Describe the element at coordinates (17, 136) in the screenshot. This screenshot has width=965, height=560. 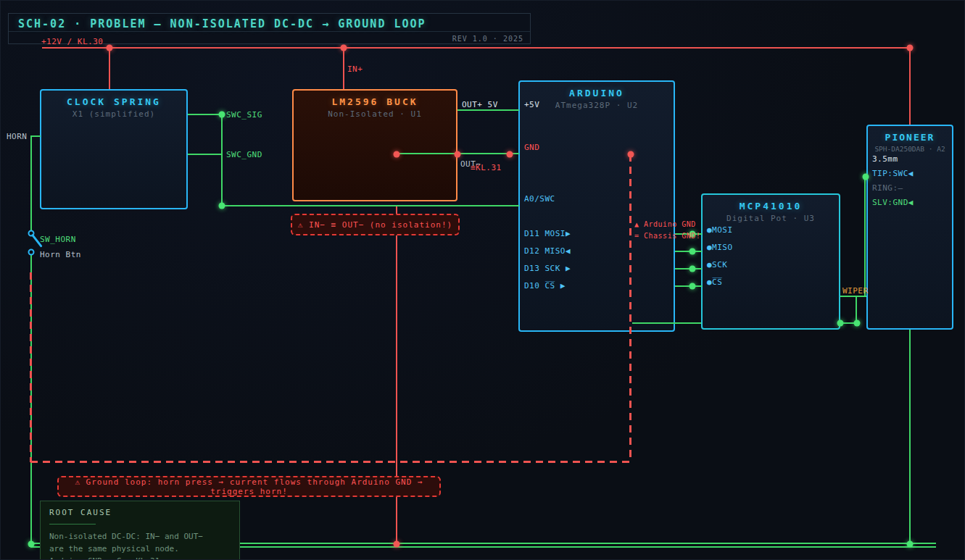
I see `net-label-horn: HORN` at that location.